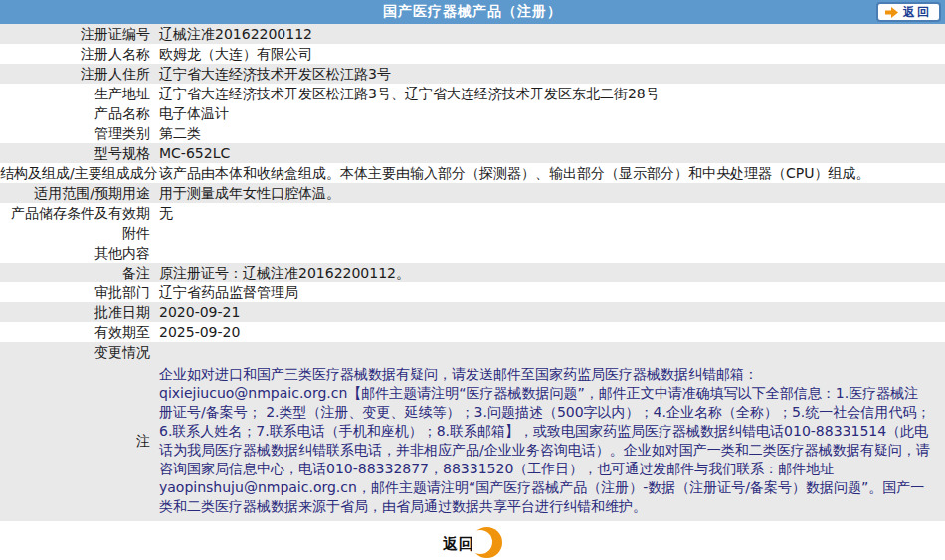 The image size is (945, 560). What do you see at coordinates (472, 332) in the screenshot?
I see `table-row: 有效期至 2025-09-20` at bounding box center [472, 332].